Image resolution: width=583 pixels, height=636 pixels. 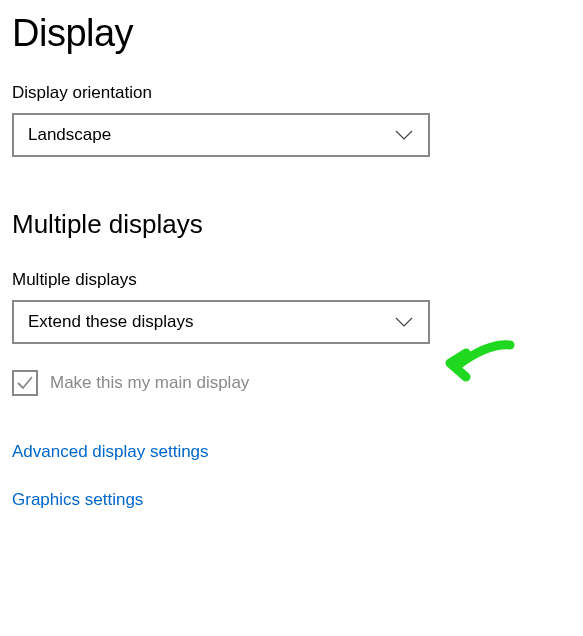 What do you see at coordinates (292, 280) in the screenshot?
I see `multiple-displays-label: Multiple displays` at bounding box center [292, 280].